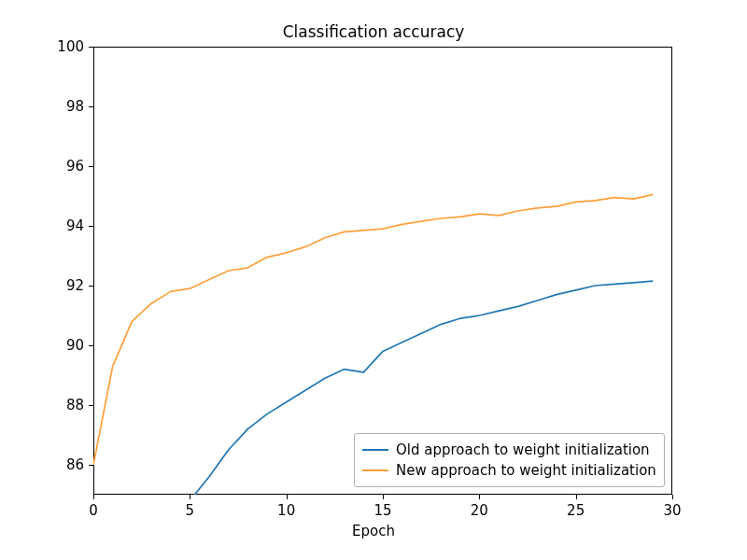 The image size is (747, 560). Describe the element at coordinates (510, 450) in the screenshot. I see `legend-entry: Old approach to weight initialization` at that location.